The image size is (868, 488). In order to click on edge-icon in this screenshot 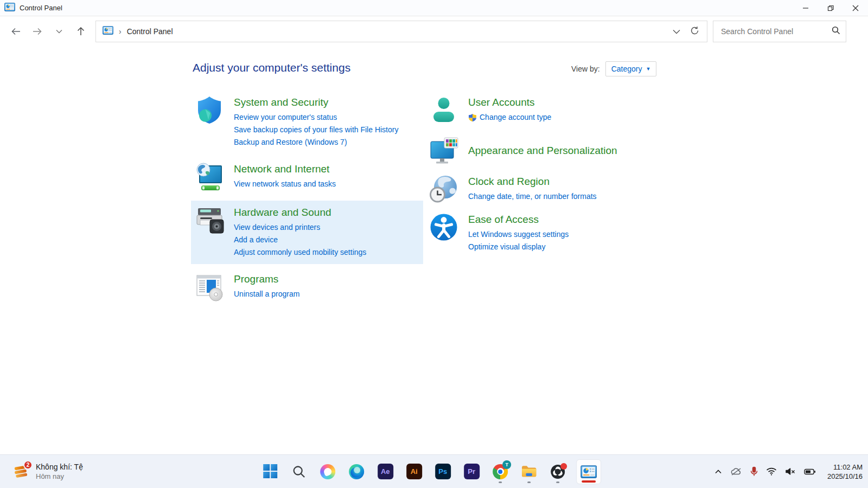, I will do `click(356, 472)`.